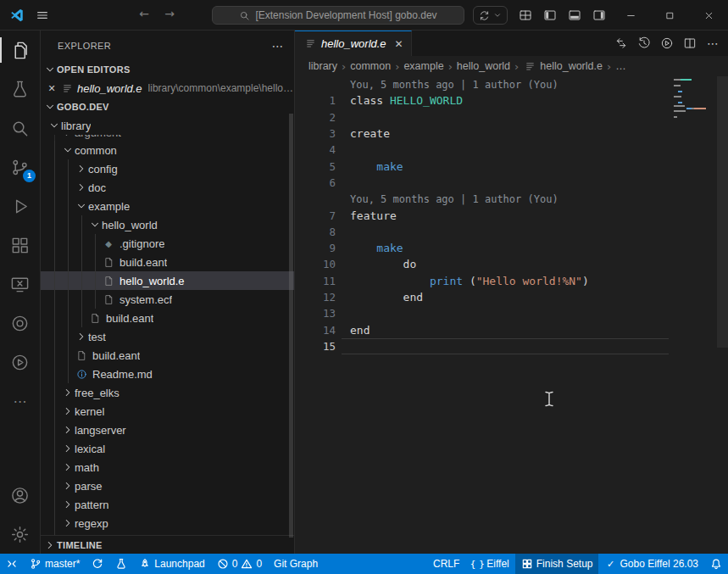 The width and height of the screenshot is (728, 574). What do you see at coordinates (20, 401) in the screenshot?
I see `activity-more: ⋯` at bounding box center [20, 401].